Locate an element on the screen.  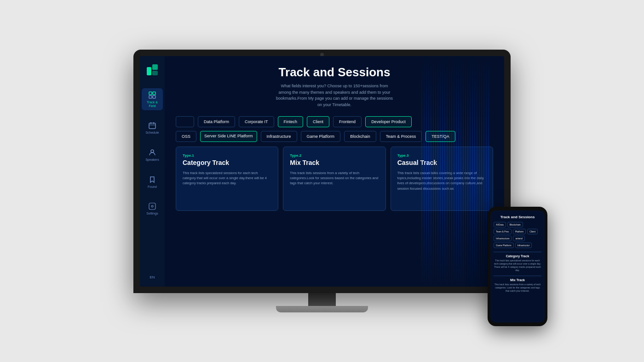
tags-container: Data Platform Corporate IT Fintech Clien… is located at coordinates (334, 129).